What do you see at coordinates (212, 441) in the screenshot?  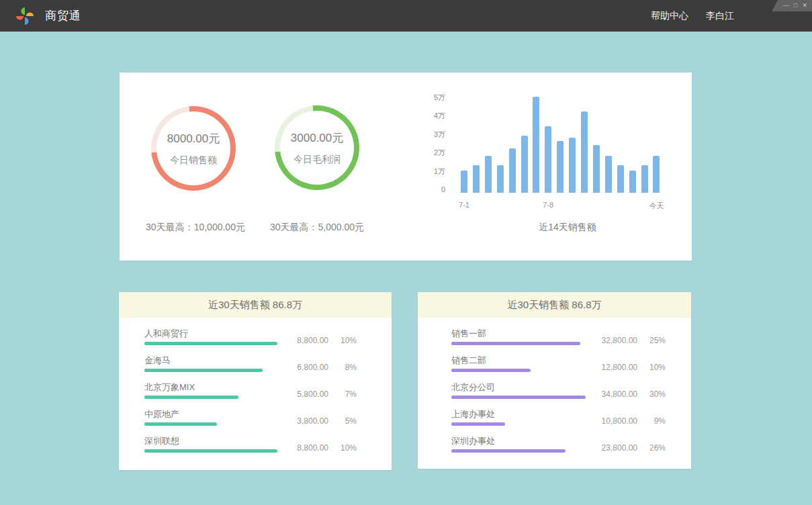 I see `row-name: 深圳联想` at bounding box center [212, 441].